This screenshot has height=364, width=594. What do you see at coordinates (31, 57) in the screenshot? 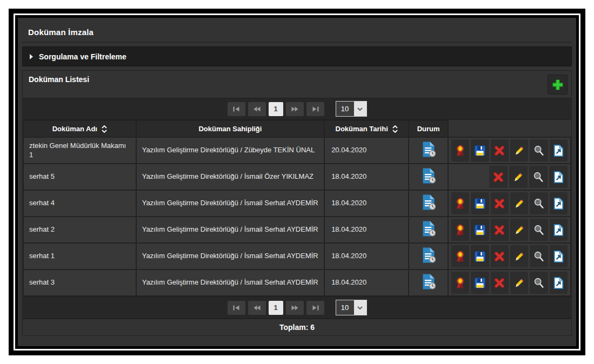
I see `chevron-right-icon` at bounding box center [31, 57].